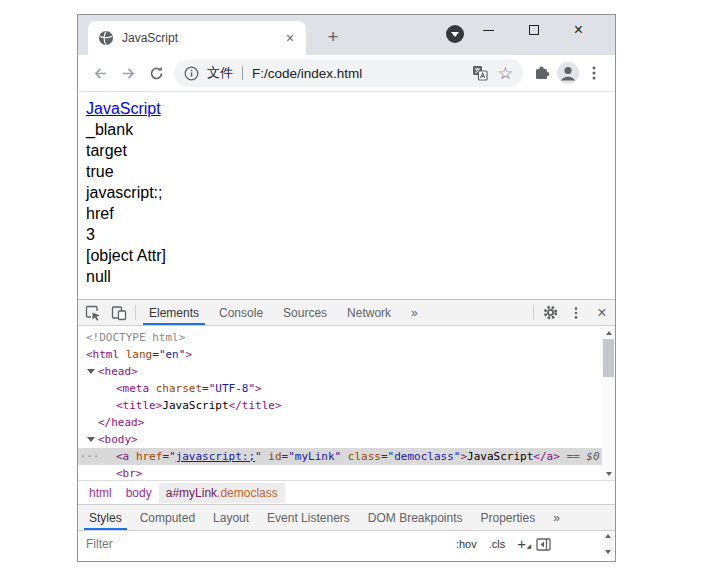  Describe the element at coordinates (346, 256) in the screenshot. I see `page-text-line: [object Attr]` at that location.